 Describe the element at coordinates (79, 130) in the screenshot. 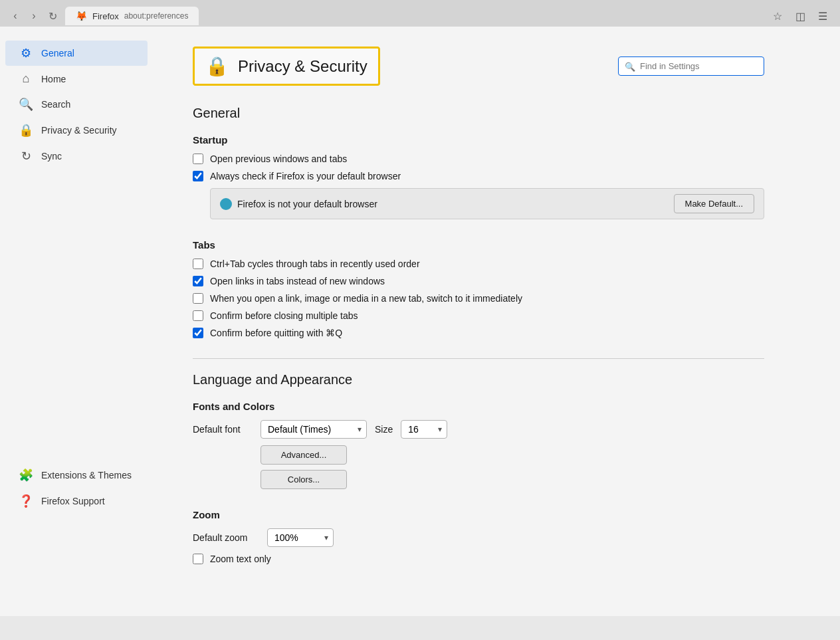

I see `sidebar-label-privacy: Privacy & Security` at that location.